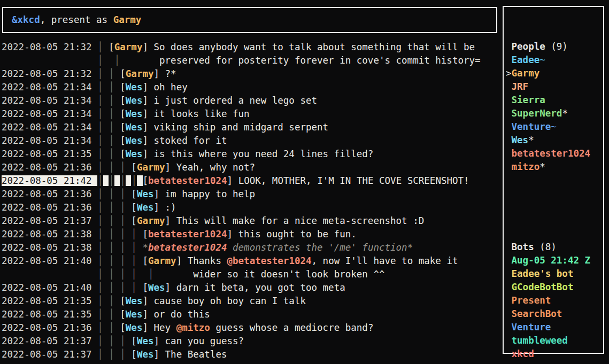 The height and width of the screenshot is (364, 609). What do you see at coordinates (241, 114) in the screenshot?
I see `chat-message-row: 2022-08-05 21:34 │ │ [Wes] it looks like…` at bounding box center [241, 114].